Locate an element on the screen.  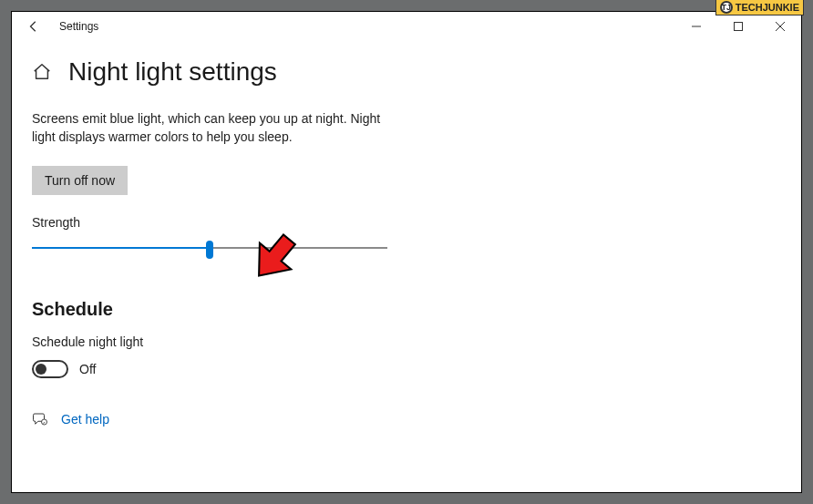
get-help-link: Get help is located at coordinates (86, 419).